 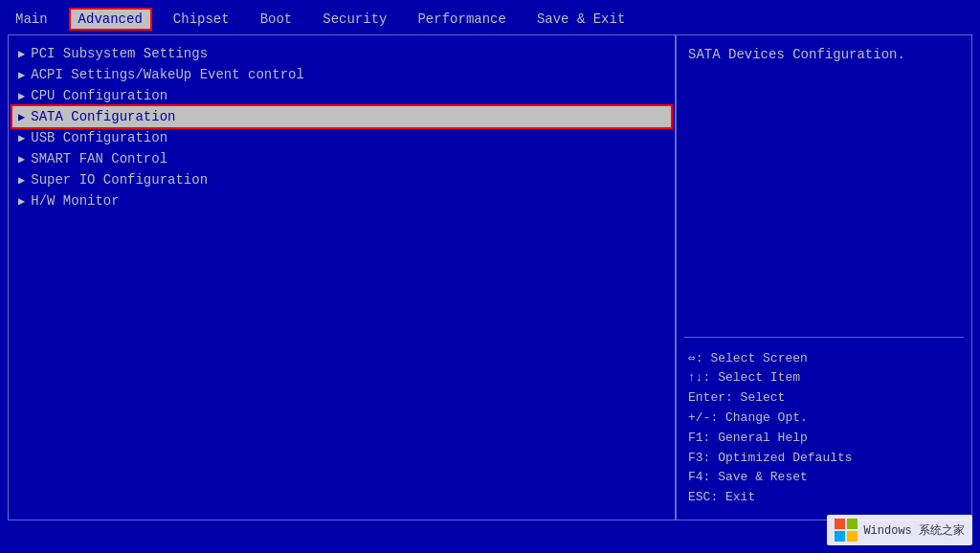 What do you see at coordinates (824, 478) in the screenshot?
I see `key-entry: F4: Save & Reset` at bounding box center [824, 478].